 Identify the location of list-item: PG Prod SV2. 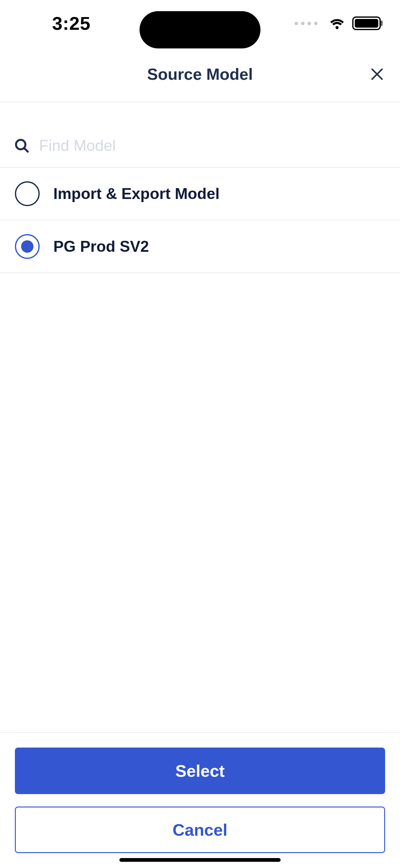
(200, 247).